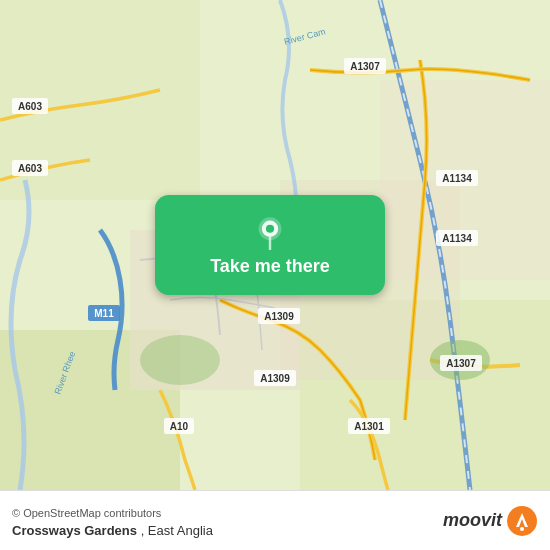  What do you see at coordinates (369, 426) in the screenshot?
I see `svg-text: A1301` at bounding box center [369, 426].